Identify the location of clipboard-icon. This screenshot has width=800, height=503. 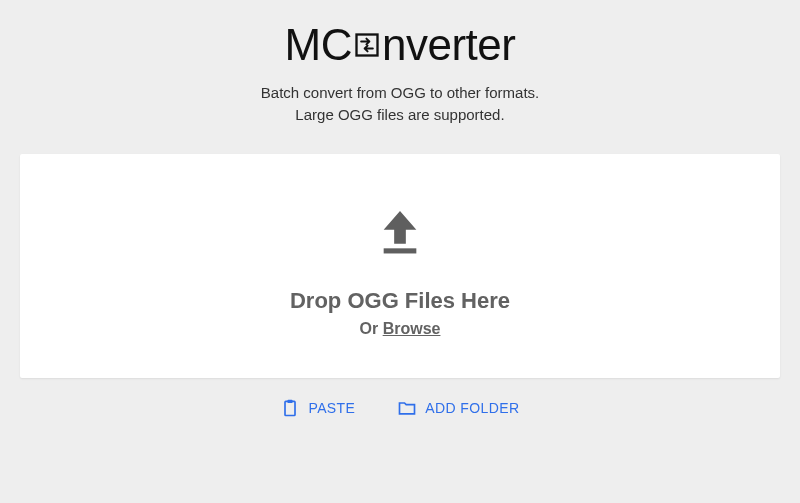
(290, 408).